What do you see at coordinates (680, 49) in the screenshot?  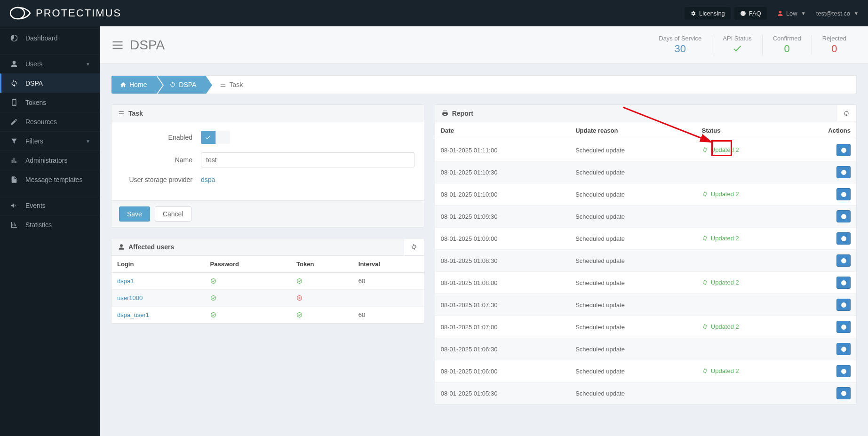 I see `stat-days-value: 30` at bounding box center [680, 49].